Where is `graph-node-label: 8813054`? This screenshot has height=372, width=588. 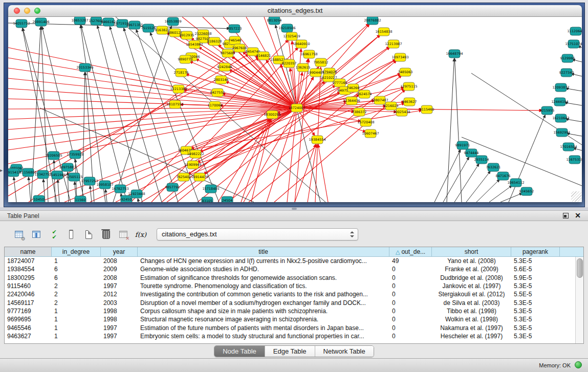
graph-node-label: 8813054 is located at coordinates (274, 20).